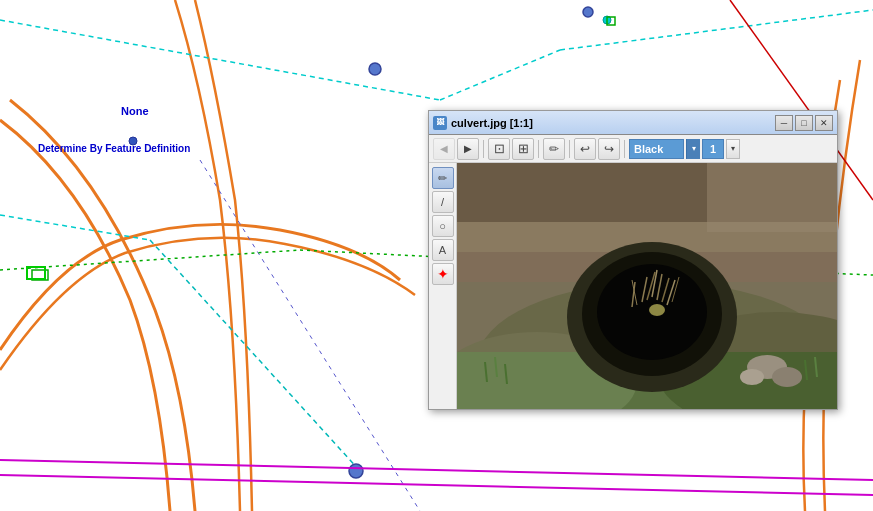  What do you see at coordinates (693, 149) in the screenshot?
I see `color-dropdown-arrow: ▾` at bounding box center [693, 149].